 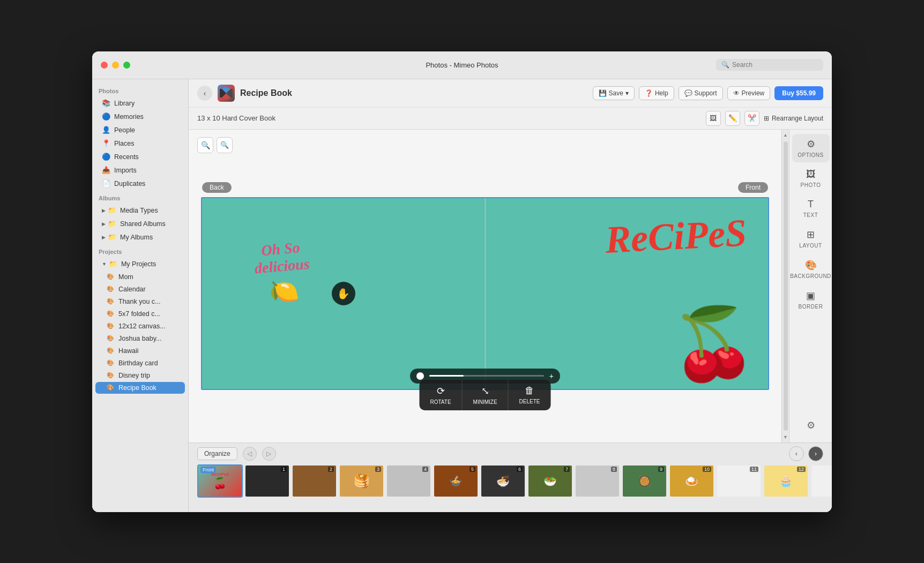 What do you see at coordinates (811, 269) in the screenshot?
I see `background-panel-button: 🎨 BACKGROUND` at bounding box center [811, 269].